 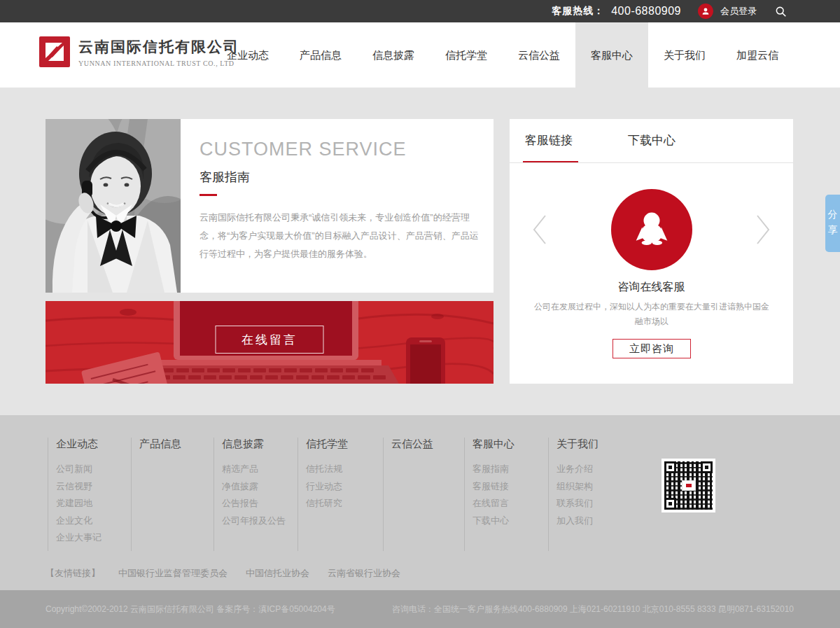 What do you see at coordinates (689, 486) in the screenshot?
I see `qr-center-logo` at bounding box center [689, 486].